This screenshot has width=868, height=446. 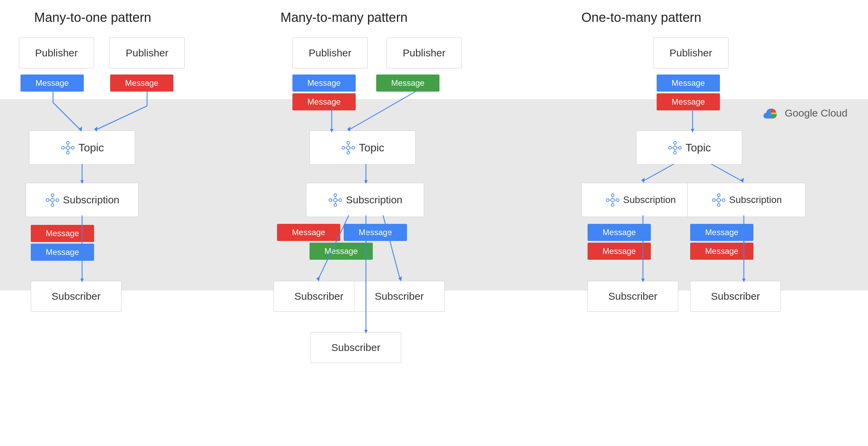 I want to click on subscriber-box-4: Subscriber, so click(x=356, y=348).